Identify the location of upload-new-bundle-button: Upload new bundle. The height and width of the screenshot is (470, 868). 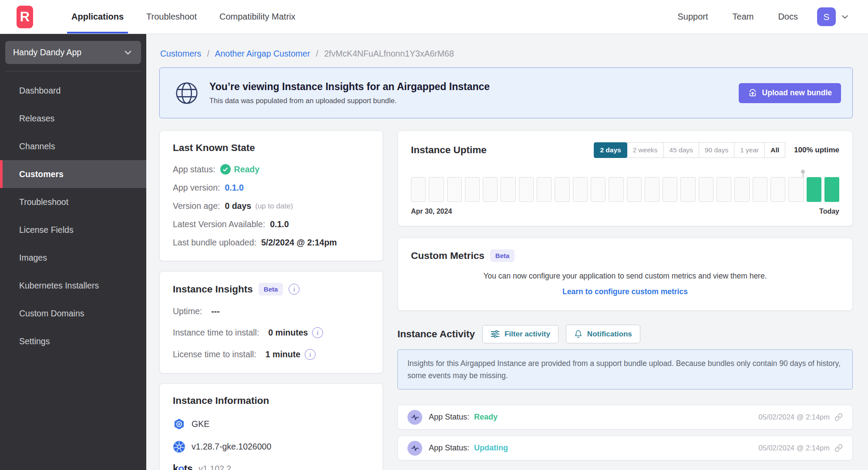
(790, 93).